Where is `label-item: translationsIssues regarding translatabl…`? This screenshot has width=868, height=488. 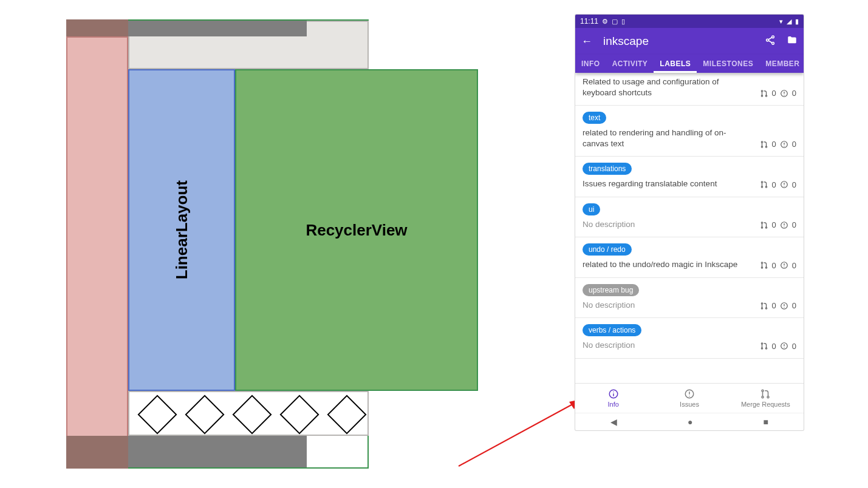
label-item: translationsIssues regarding translatabl… is located at coordinates (689, 177).